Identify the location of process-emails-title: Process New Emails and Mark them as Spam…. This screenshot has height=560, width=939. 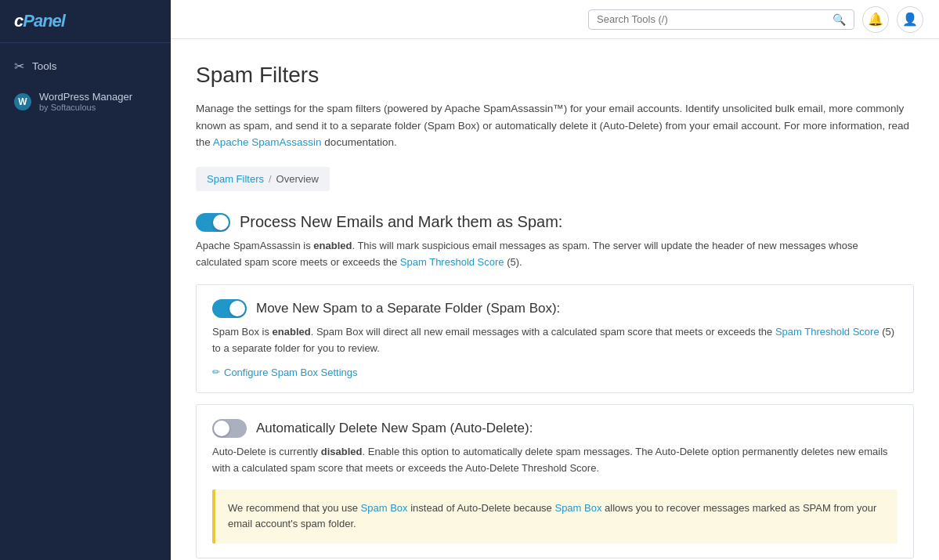
(401, 222).